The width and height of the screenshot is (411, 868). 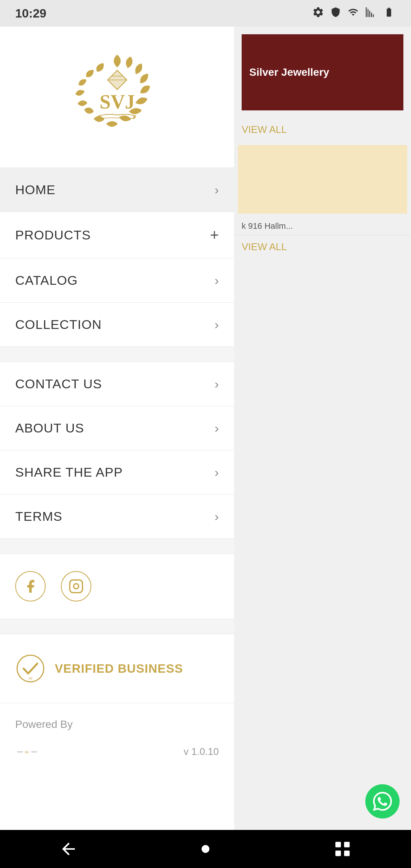 I want to click on whatsapp-icon, so click(x=382, y=801).